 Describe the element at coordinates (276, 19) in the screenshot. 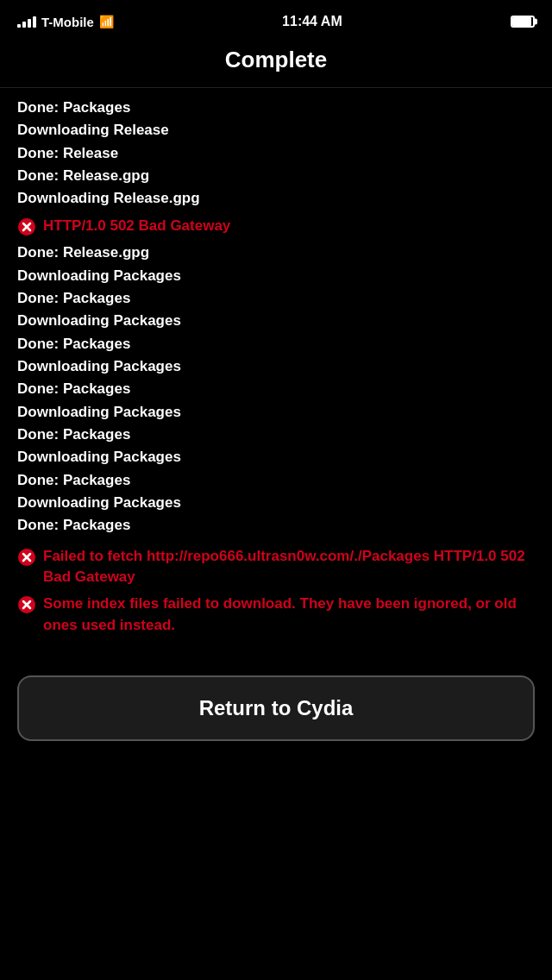

I see `status-bar: T-Mobile 📶 11:44 AM` at that location.